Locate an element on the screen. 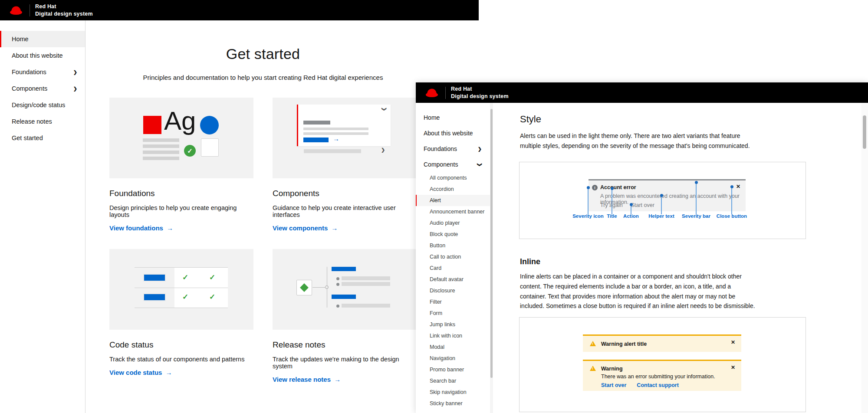  subitem-accordion: Accordion is located at coordinates (453, 189).